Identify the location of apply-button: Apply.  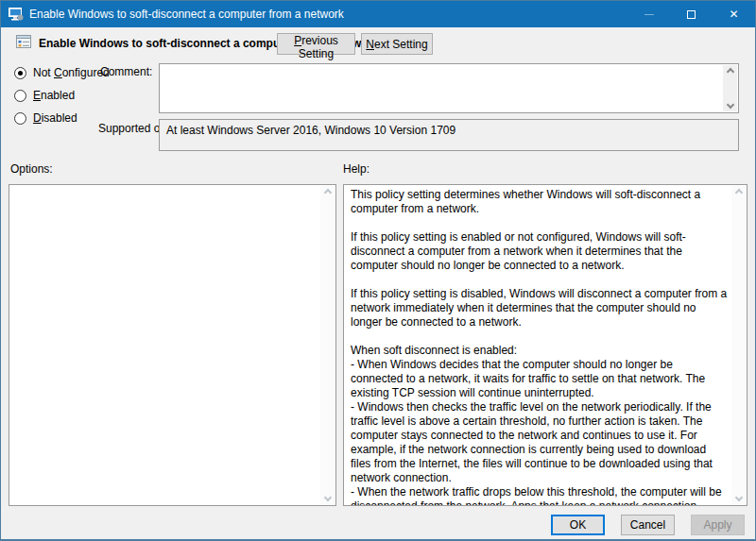
(718, 525).